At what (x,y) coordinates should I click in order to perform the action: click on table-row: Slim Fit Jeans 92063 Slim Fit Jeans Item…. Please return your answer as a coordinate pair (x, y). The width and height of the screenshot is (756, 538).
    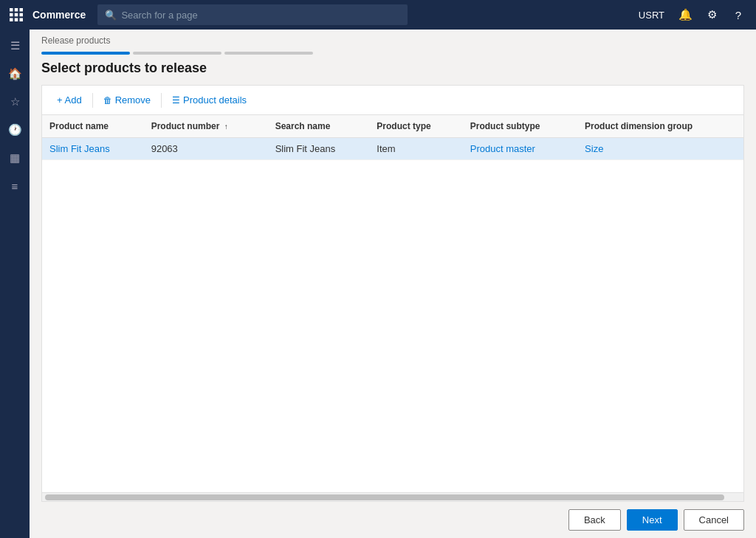
    Looking at the image, I should click on (393, 149).